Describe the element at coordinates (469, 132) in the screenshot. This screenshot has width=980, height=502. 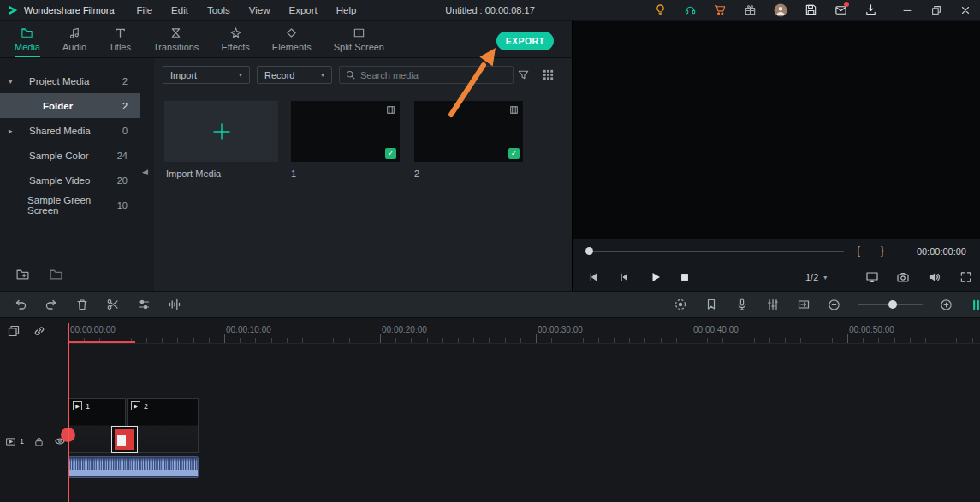
I see `media-thumbnail-2: ✓` at that location.